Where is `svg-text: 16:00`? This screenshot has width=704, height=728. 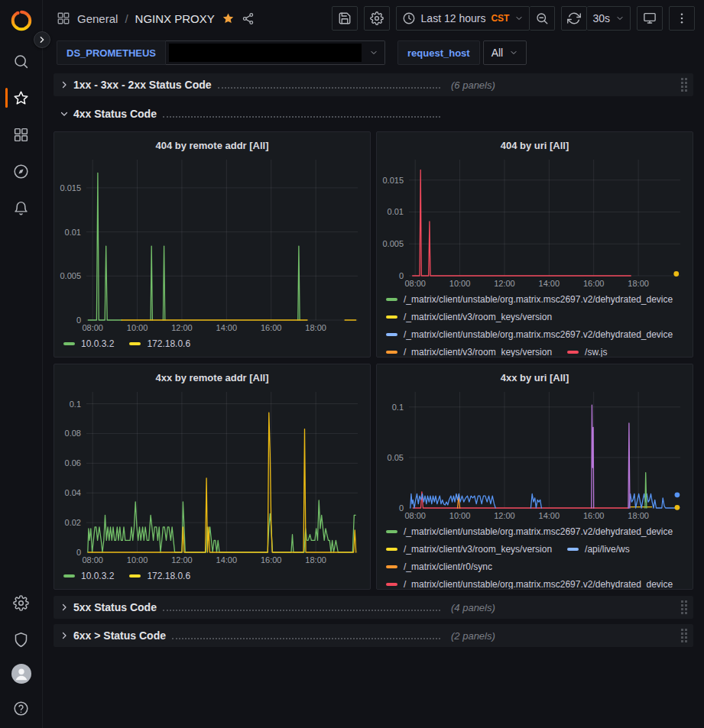 svg-text: 16:00 is located at coordinates (271, 560).